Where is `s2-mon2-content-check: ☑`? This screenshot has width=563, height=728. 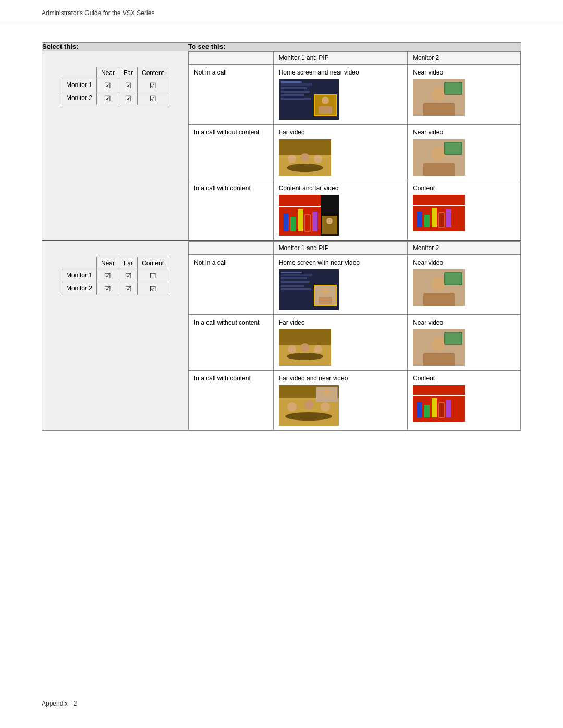 s2-mon2-content-check: ☑ is located at coordinates (153, 289).